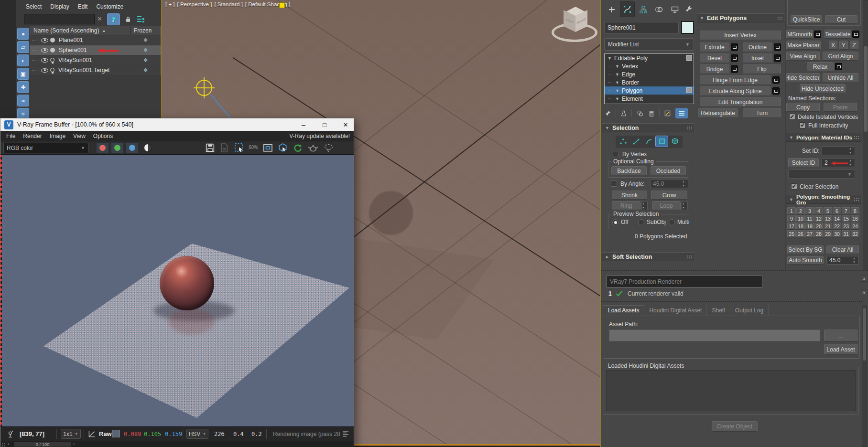 This screenshot has width=868, height=447. What do you see at coordinates (95, 71) in the screenshot?
I see `scene-object-row: VRaySun001.Target ❄` at bounding box center [95, 71].